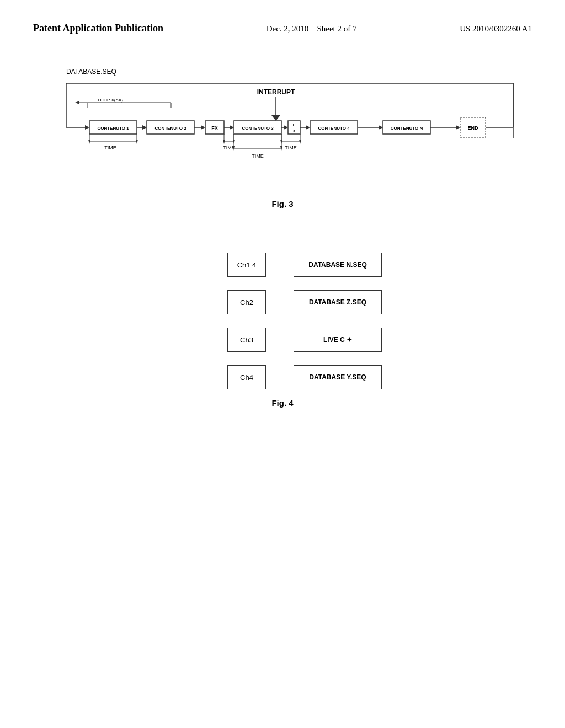 The height and width of the screenshot is (728, 565). What do you see at coordinates (338, 265) in the screenshot?
I see `db1-label: DATABASE N.SEQ` at bounding box center [338, 265].